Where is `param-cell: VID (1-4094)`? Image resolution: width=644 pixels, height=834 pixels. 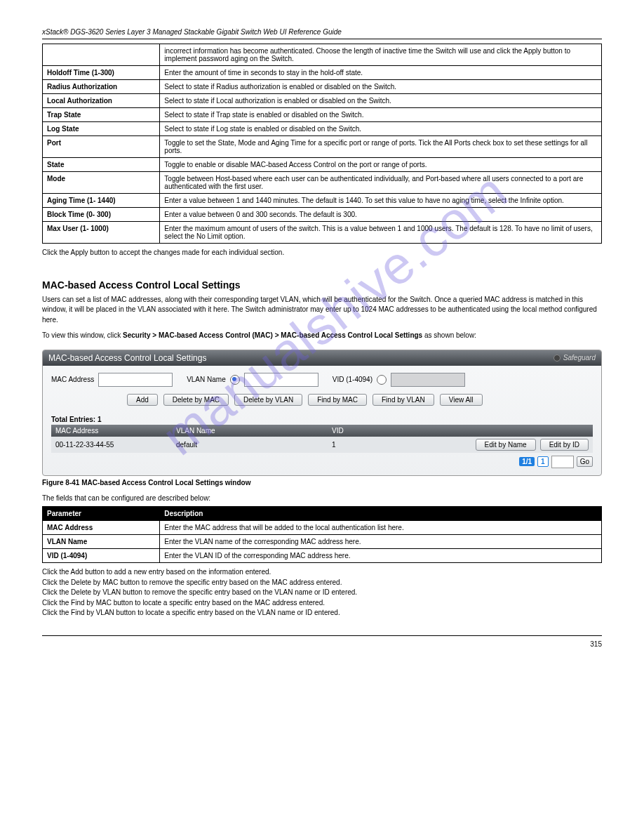 param-cell: VID (1-4094) is located at coordinates (101, 556).